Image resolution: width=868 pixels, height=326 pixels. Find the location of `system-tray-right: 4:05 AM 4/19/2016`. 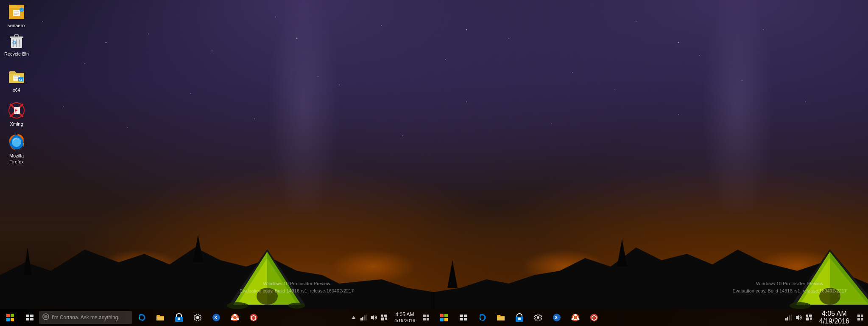

system-tray-right: 4:05 AM 4/19/2016 is located at coordinates (825, 318).